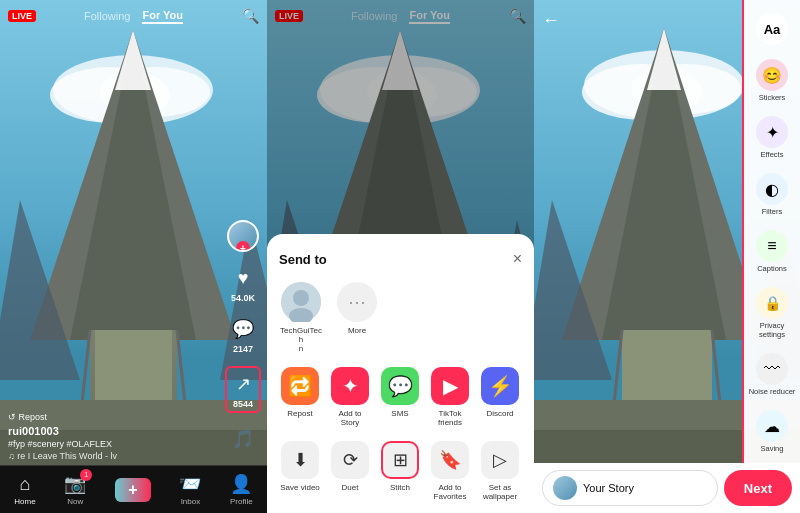  I want to click on duet-label: Duet, so click(350, 488).